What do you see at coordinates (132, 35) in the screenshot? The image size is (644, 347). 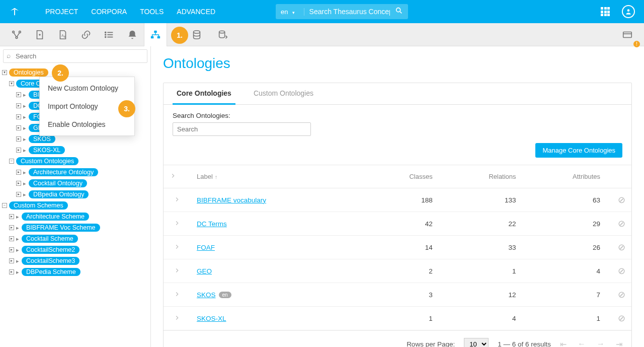 I see `tool-bell-icon` at bounding box center [132, 35].